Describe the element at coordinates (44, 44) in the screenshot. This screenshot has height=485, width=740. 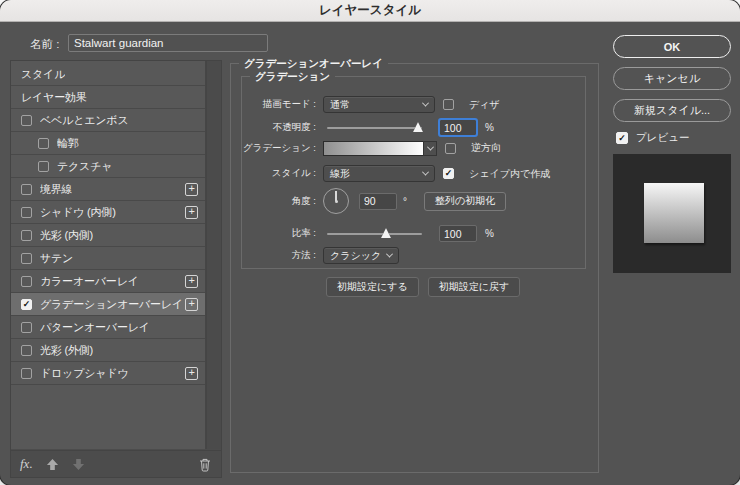
I see `name-label: 名前 :` at that location.